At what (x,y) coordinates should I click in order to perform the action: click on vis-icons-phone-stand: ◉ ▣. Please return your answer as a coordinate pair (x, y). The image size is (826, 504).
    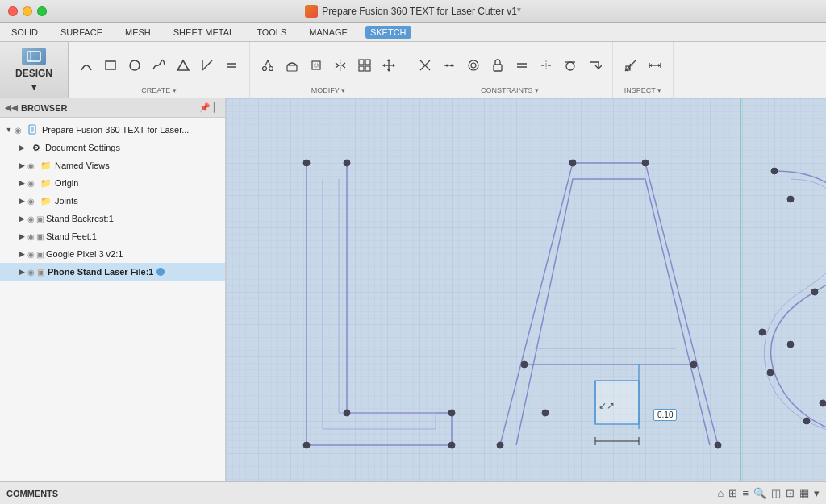
    Looking at the image, I should click on (36, 273).